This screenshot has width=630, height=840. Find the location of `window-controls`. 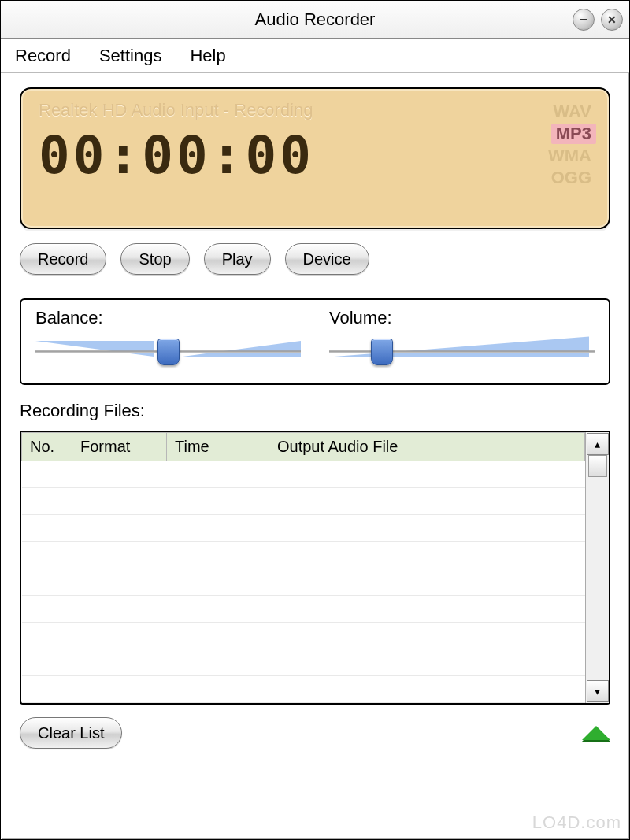

window-controls is located at coordinates (598, 20).